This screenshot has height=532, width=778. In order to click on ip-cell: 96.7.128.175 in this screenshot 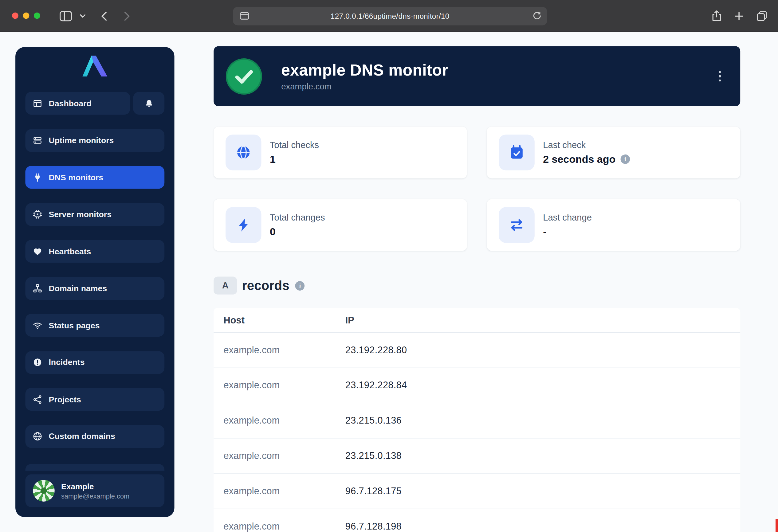, I will do `click(374, 491)`.